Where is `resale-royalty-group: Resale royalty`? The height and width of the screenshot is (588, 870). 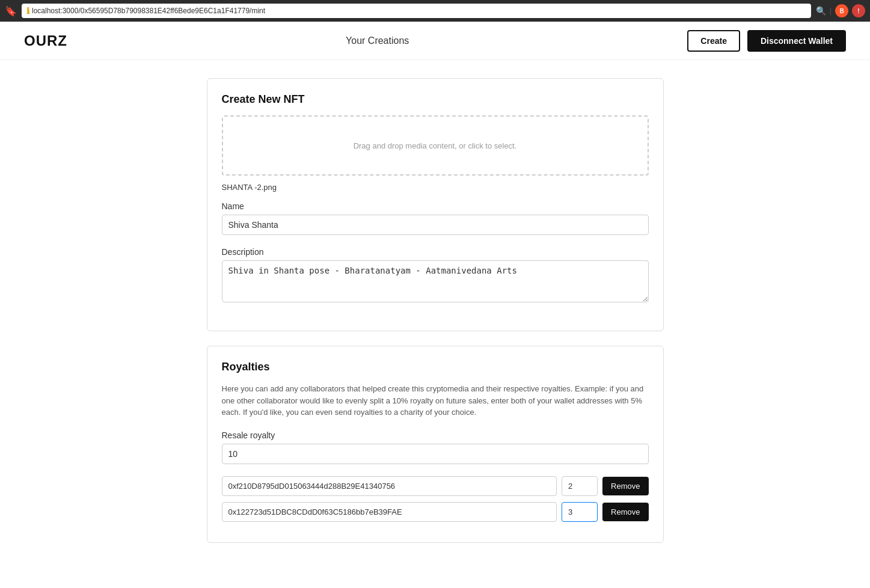 resale-royalty-group: Resale royalty is located at coordinates (435, 447).